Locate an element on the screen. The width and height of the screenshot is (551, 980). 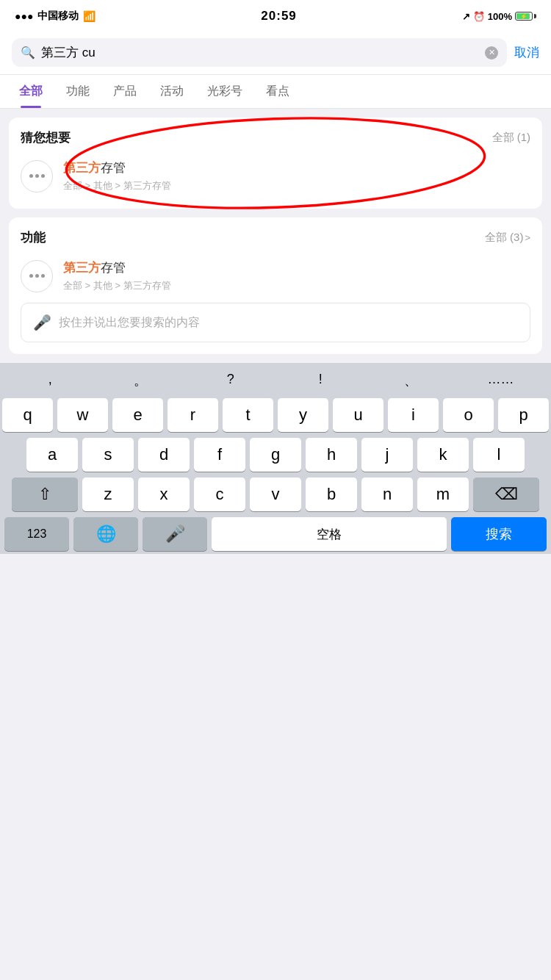
wifi-icon: 📶 is located at coordinates (90, 16).